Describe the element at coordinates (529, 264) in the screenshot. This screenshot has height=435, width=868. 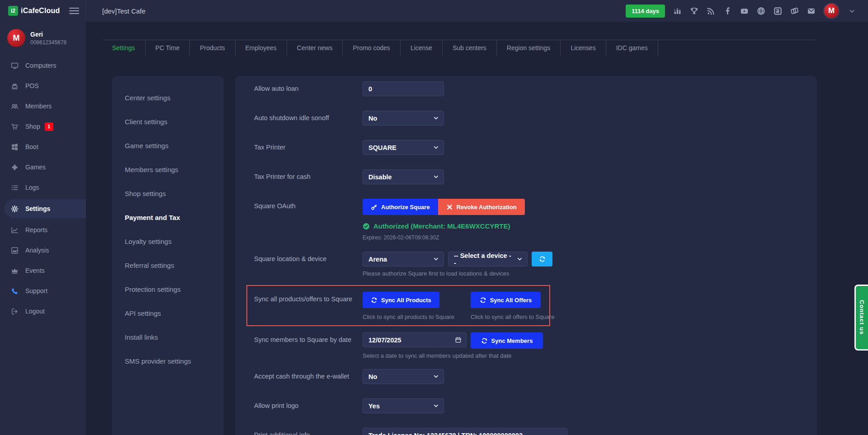
I see `row-square-location-device: Square location & device Arena -- Select…` at that location.